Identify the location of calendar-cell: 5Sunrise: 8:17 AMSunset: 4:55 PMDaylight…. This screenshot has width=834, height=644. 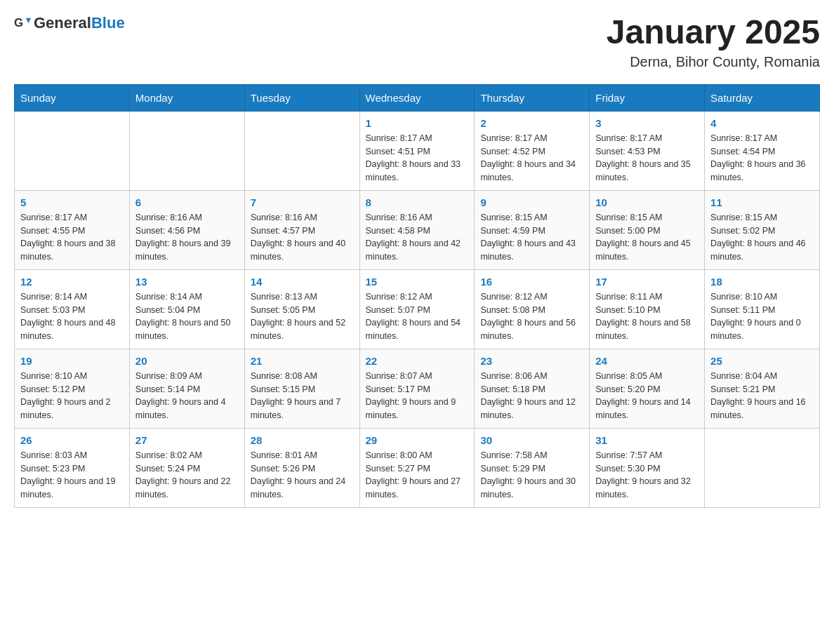
(72, 230).